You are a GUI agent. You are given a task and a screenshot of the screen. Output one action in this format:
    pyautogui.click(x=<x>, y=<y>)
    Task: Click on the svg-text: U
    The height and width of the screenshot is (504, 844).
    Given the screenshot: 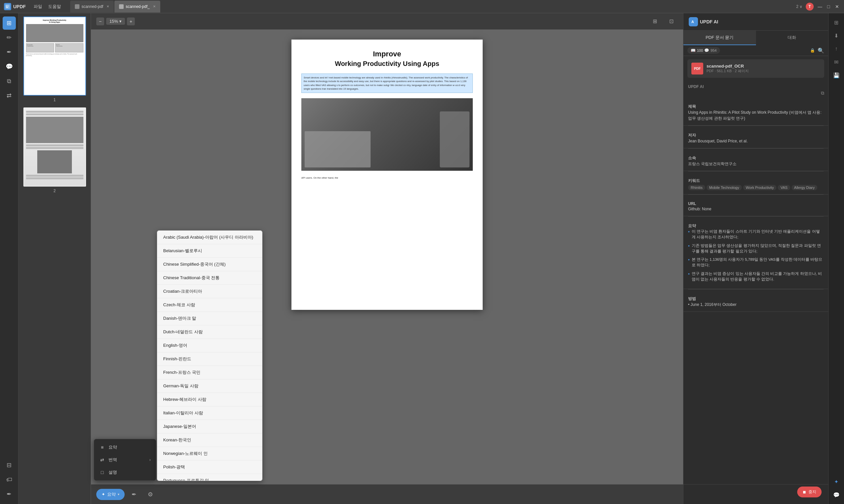 What is the action you would take?
    pyautogui.click(x=7, y=7)
    